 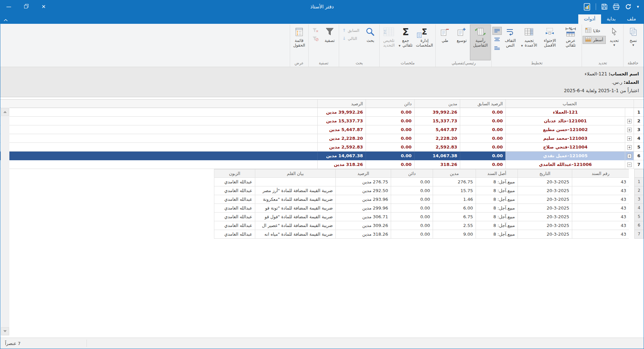 What do you see at coordinates (571, 43) in the screenshot?
I see `autofit-label: عرض تلقائي` at bounding box center [571, 43].